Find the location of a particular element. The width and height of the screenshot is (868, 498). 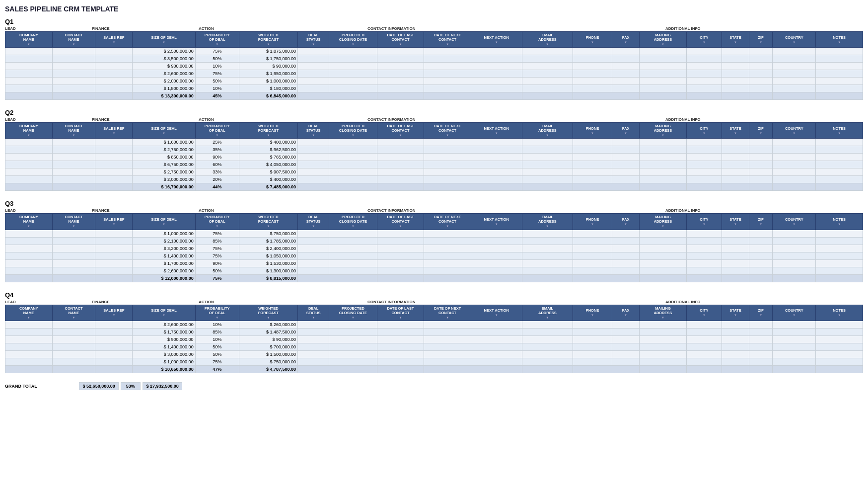

cat-label-finance: FINANCE is located at coordinates (145, 302).